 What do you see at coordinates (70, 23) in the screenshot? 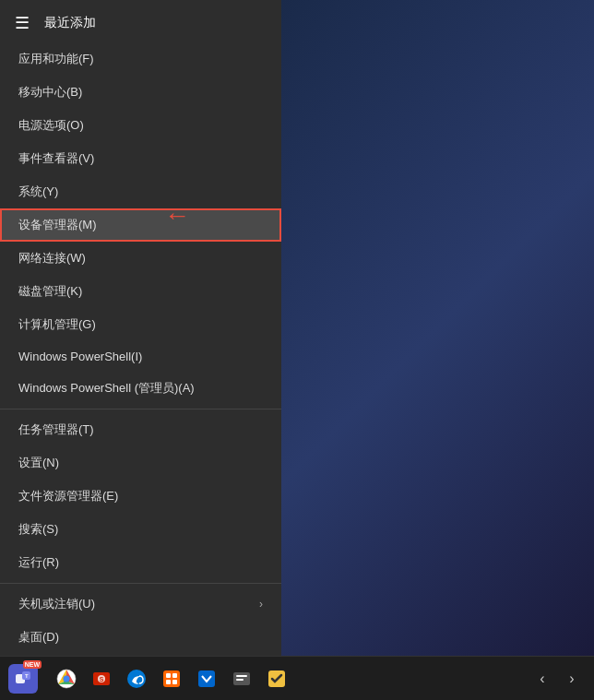
I see `menu-title: 最近添加` at bounding box center [70, 23].